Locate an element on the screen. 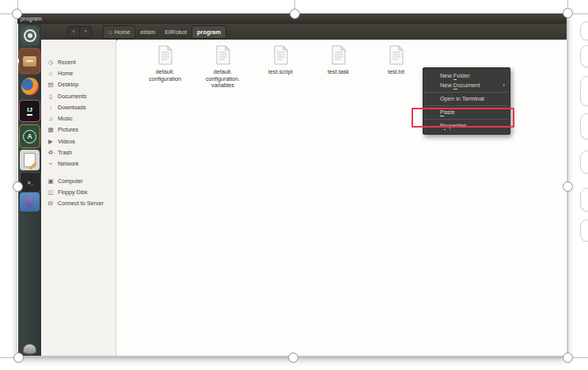  sidebar-item-pictures: ▦Pictures is located at coordinates (78, 130).